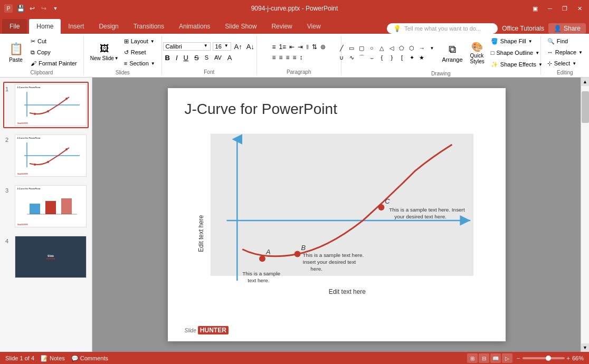  I want to click on scroll-thumb, so click(585, 107).